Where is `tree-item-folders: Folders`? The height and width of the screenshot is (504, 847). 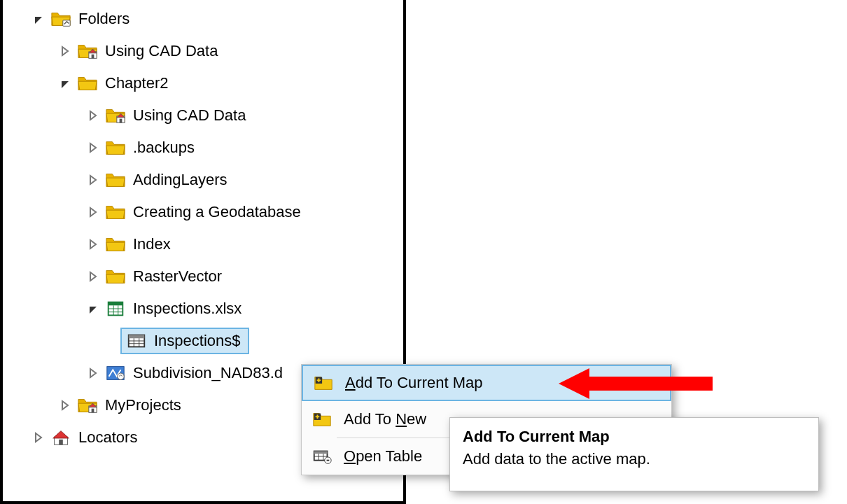 tree-item-folders: Folders is located at coordinates (203, 19).